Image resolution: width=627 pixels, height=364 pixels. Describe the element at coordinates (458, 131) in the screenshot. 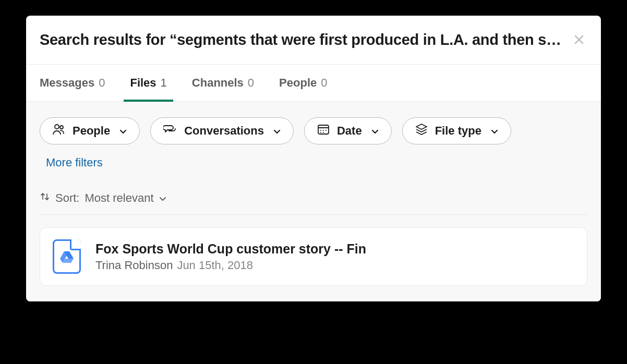

I see `filter-label: File type` at that location.